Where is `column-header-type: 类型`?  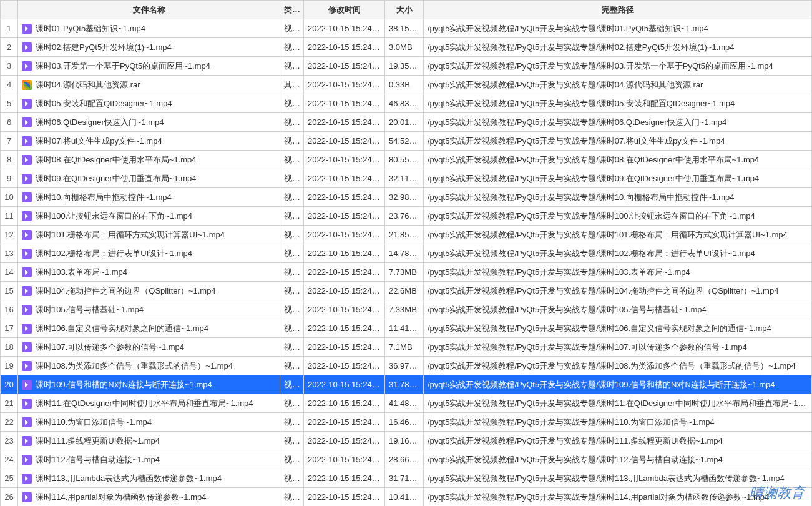
column-header-type: 类型 is located at coordinates (292, 10).